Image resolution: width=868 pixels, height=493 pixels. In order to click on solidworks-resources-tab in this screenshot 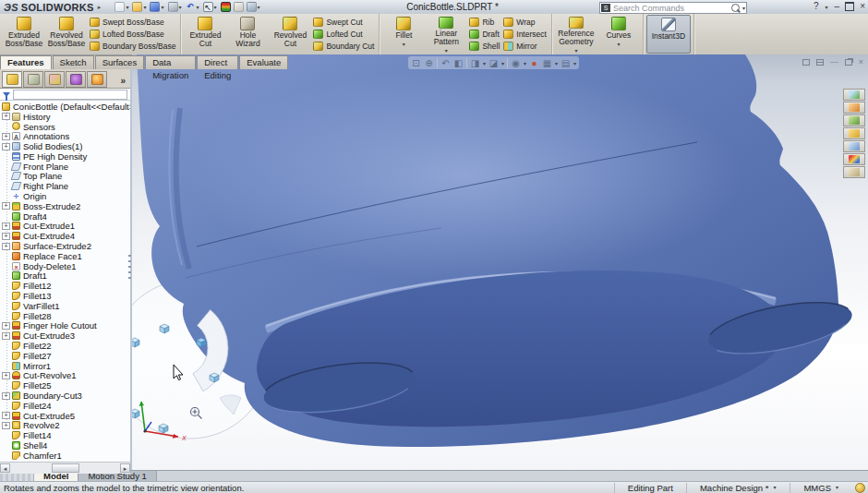, I will do `click(854, 94)`.